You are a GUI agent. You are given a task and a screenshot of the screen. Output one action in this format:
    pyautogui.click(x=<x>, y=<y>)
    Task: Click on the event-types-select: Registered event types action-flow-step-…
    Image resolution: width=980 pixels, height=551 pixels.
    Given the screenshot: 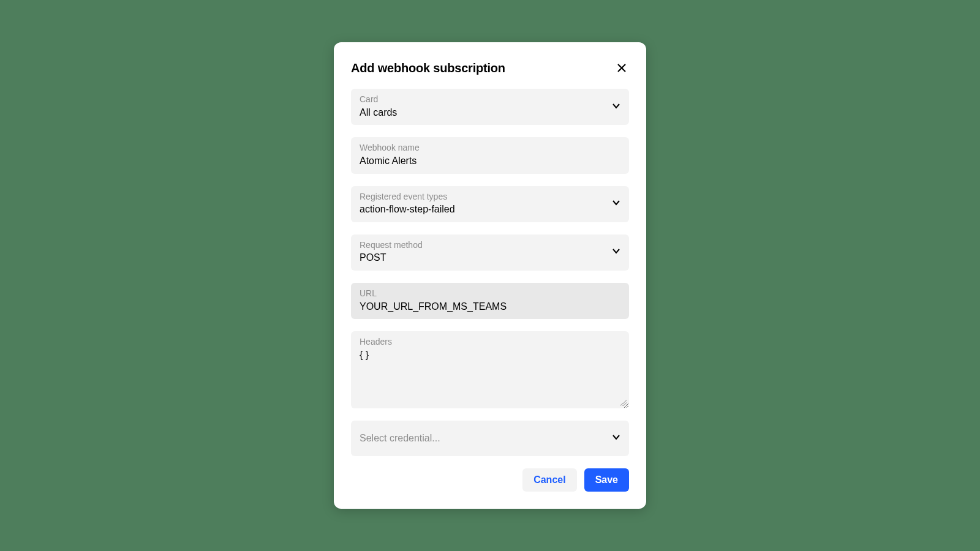 What is the action you would take?
    pyautogui.click(x=490, y=204)
    